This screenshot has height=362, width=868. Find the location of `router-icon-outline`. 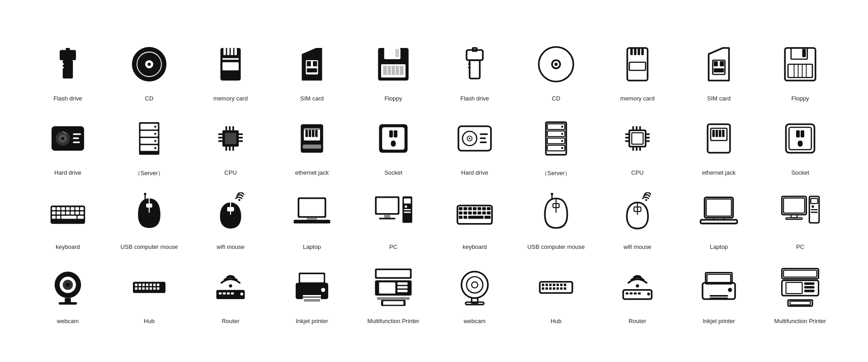

router-icon-outline is located at coordinates (637, 287).